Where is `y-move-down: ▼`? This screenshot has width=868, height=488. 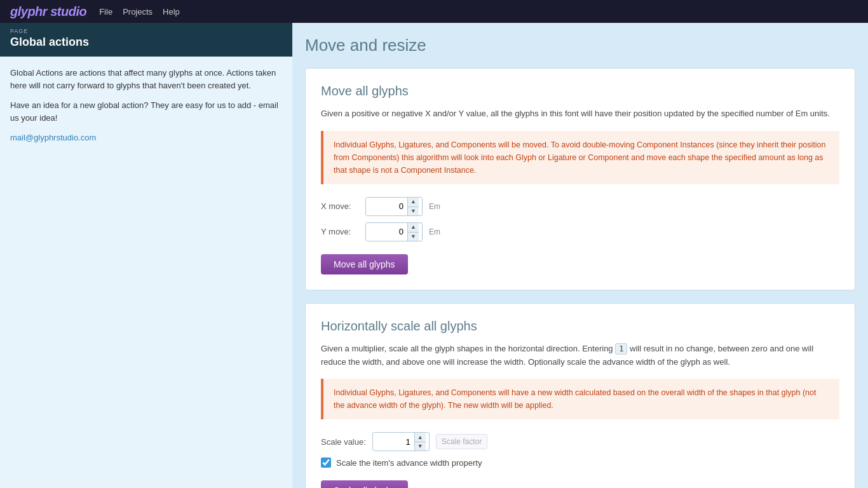 y-move-down: ▼ is located at coordinates (413, 236).